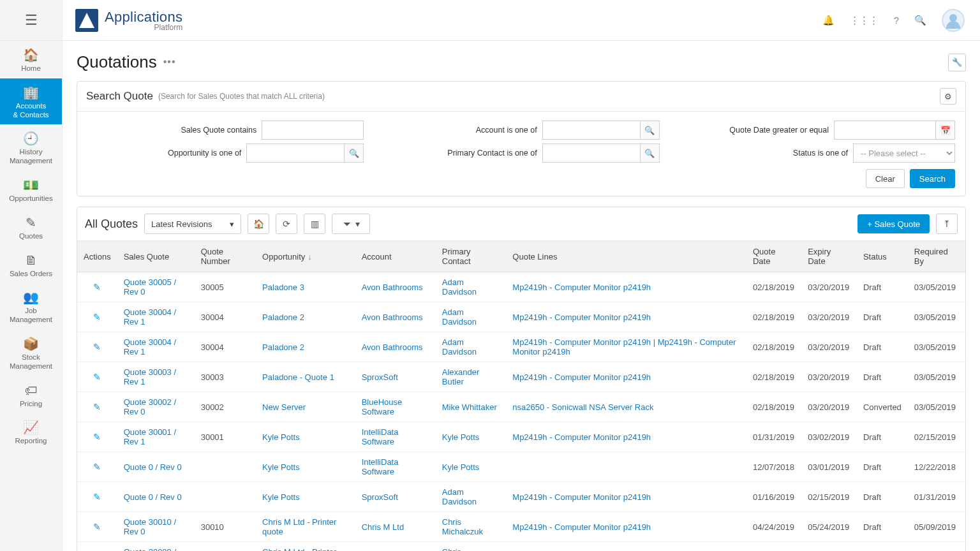 This screenshot has width=980, height=551. Describe the element at coordinates (354, 153) in the screenshot. I see `lookup-opportunity-icon: 🔍` at that location.